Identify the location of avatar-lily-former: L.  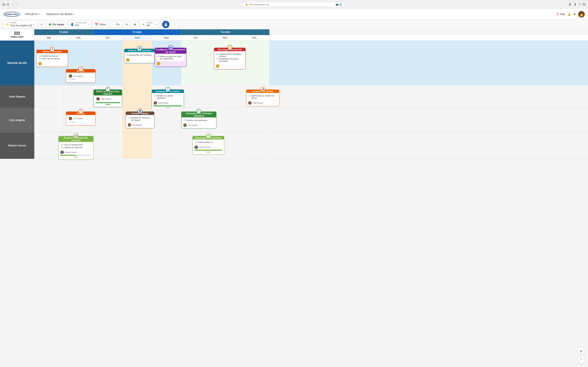
(129, 125).